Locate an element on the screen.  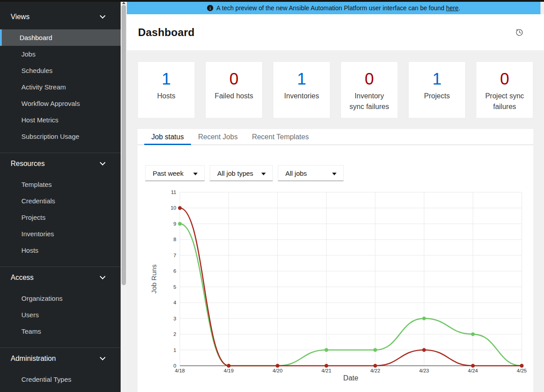
failed-hosts-count: 0 is located at coordinates (234, 79).